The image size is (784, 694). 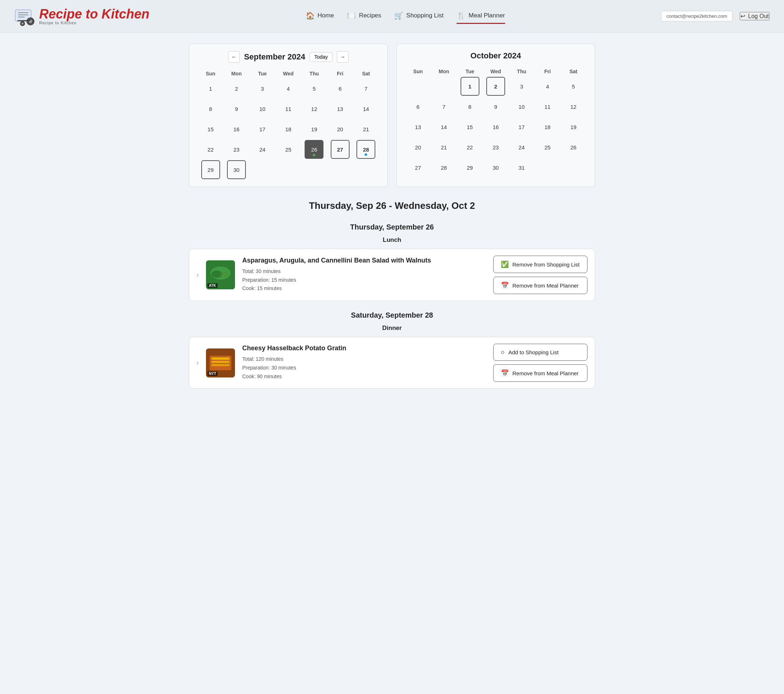 I want to click on oct-25: 25, so click(x=548, y=147).